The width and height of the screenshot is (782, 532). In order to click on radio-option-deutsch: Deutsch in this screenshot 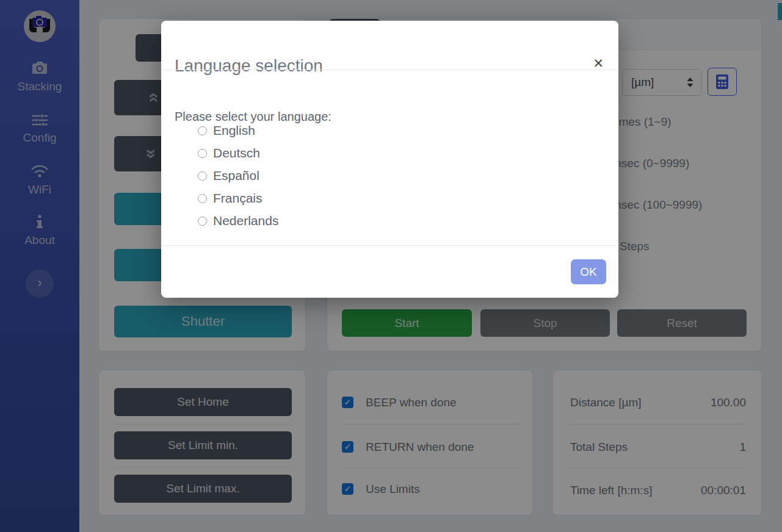, I will do `click(229, 153)`.